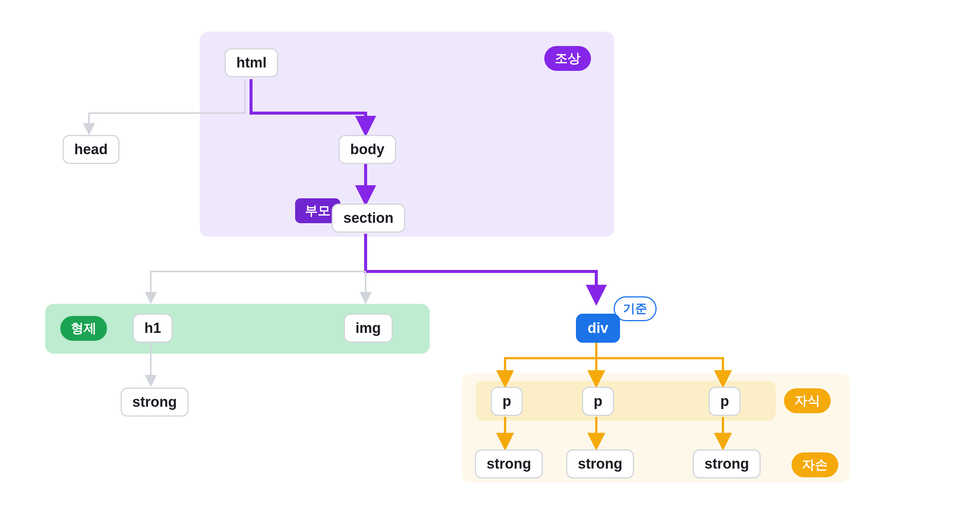  What do you see at coordinates (84, 328) in the screenshot?
I see `sibling-label: 형제` at bounding box center [84, 328].